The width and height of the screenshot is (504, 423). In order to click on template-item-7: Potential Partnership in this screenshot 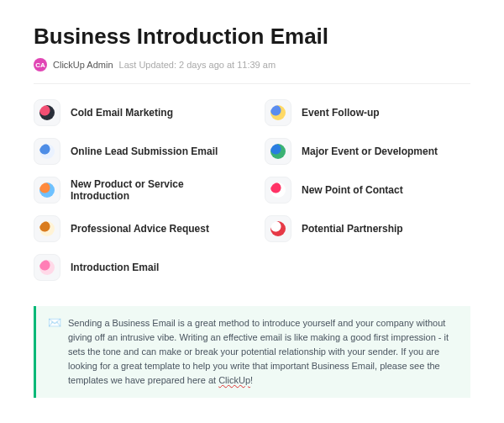, I will do `click(368, 229)`.